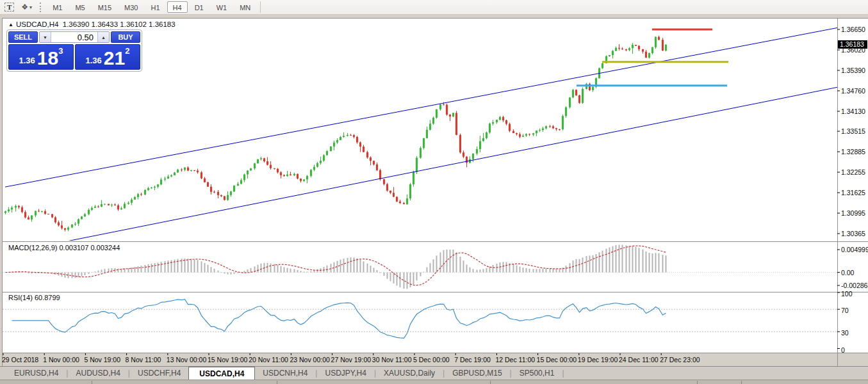 Image resolution: width=868 pixels, height=384 pixels. What do you see at coordinates (103, 37) in the screenshot?
I see `volume-increase-button: ▲` at bounding box center [103, 37].